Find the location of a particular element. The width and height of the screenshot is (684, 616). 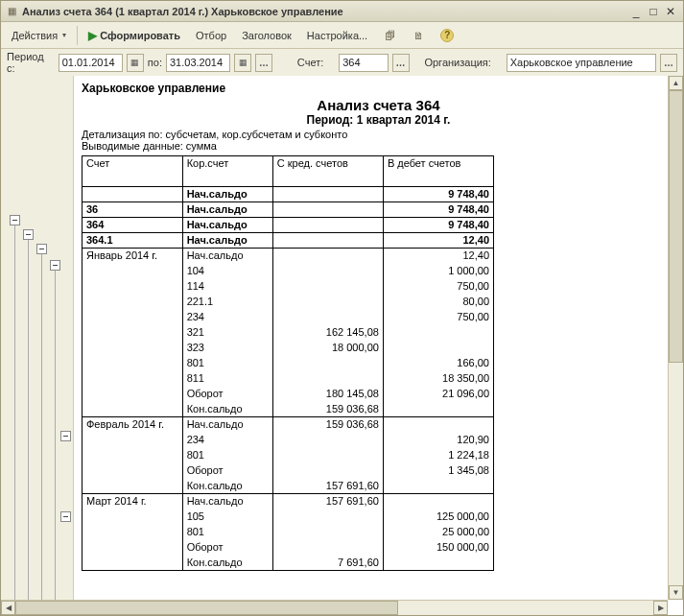

table-row: Январь 2014 г.Нач.сальдо12,40 is located at coordinates (288, 256).